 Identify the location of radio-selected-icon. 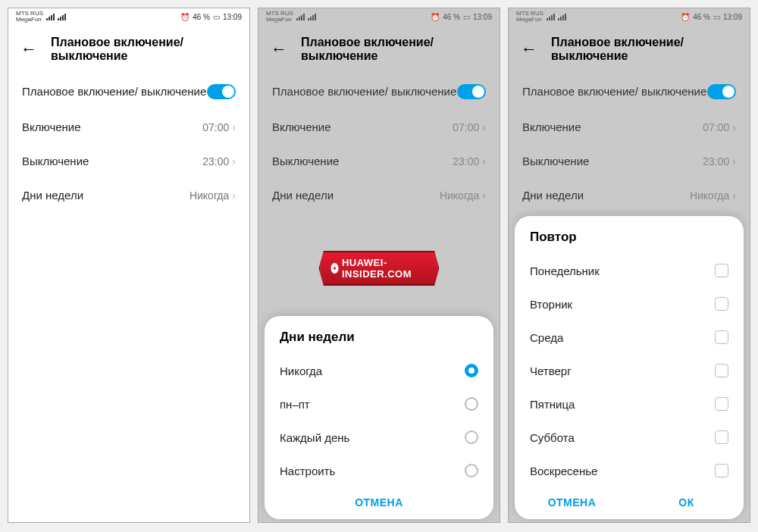
(471, 371).